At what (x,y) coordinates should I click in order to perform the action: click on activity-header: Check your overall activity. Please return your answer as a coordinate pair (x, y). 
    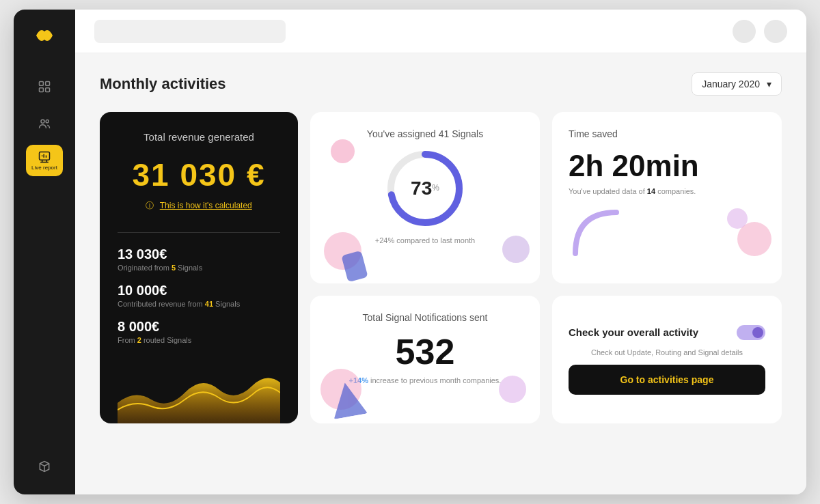
    Looking at the image, I should click on (667, 333).